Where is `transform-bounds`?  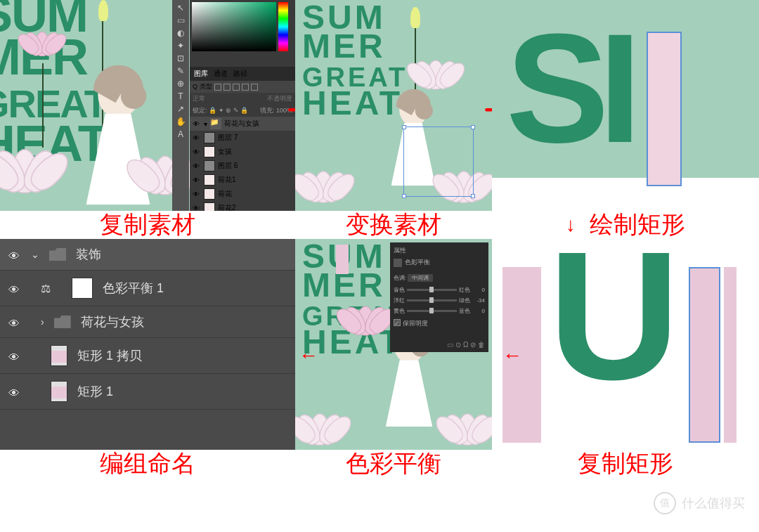 transform-bounds is located at coordinates (439, 162).